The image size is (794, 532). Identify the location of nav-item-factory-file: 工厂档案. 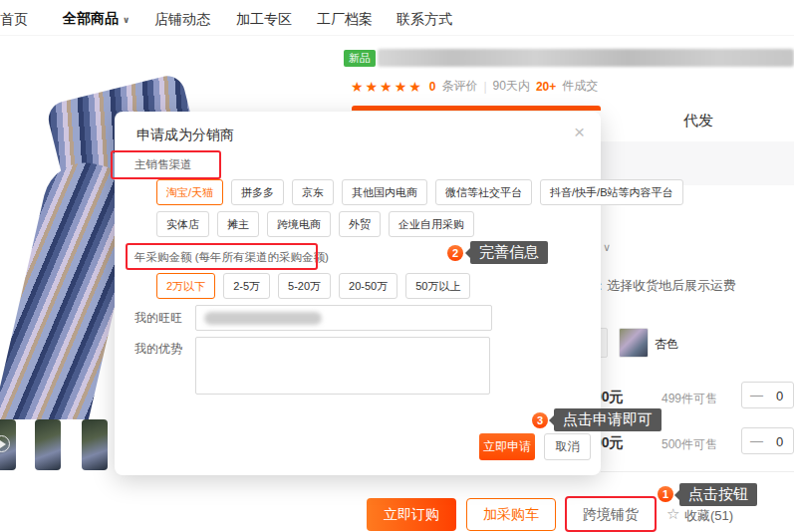
(345, 20).